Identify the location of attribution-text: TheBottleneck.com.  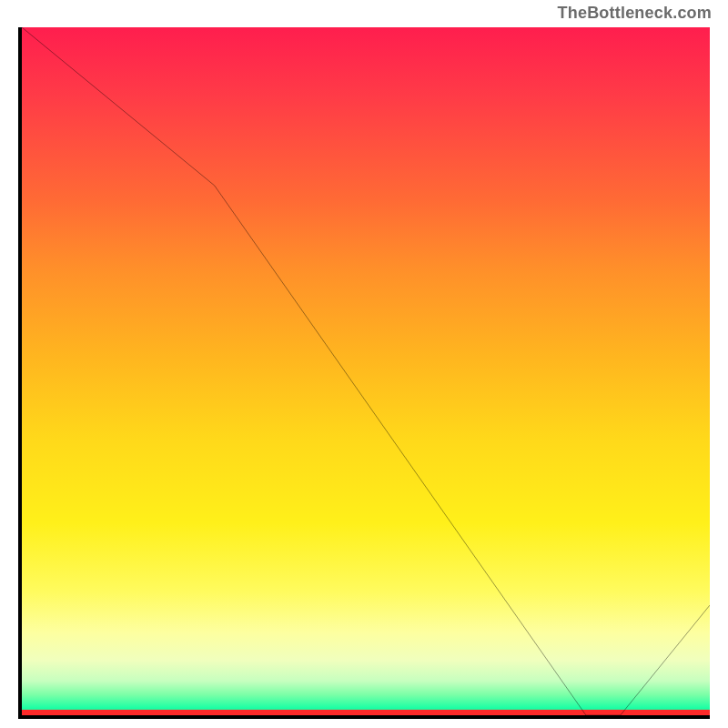
(635, 13).